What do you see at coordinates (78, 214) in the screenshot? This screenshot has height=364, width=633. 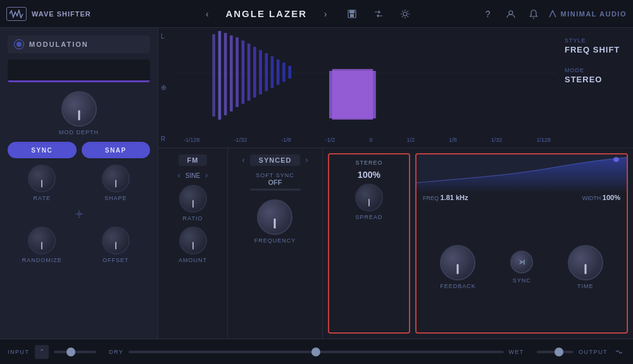 I see `link-row` at bounding box center [78, 214].